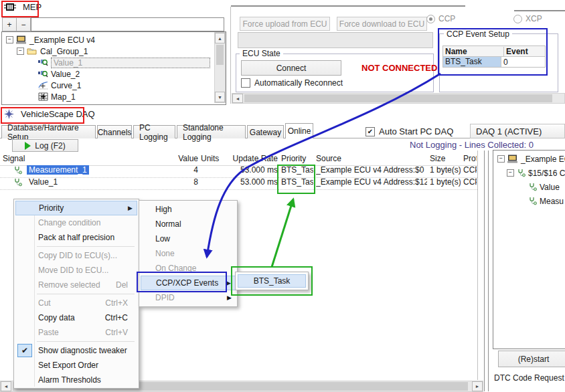  Describe the element at coordinates (76, 208) in the screenshot. I see `menu-item-priority: Priority ▶` at that location.